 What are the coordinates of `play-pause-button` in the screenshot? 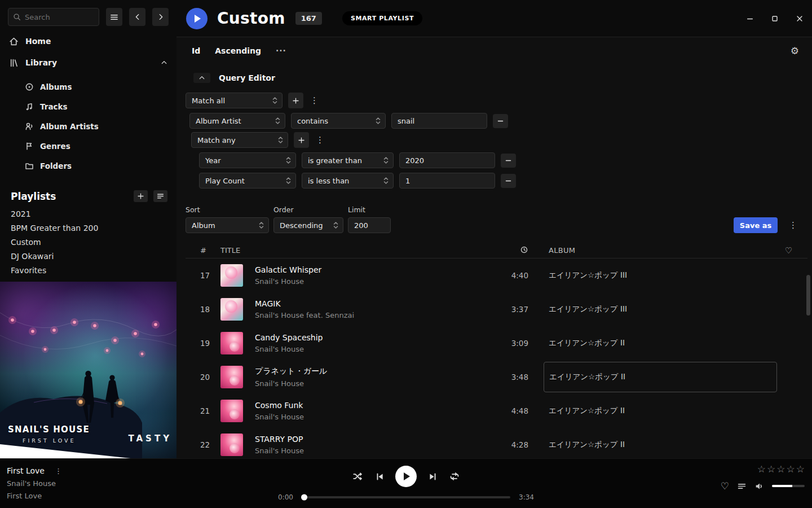 It's located at (406, 476).